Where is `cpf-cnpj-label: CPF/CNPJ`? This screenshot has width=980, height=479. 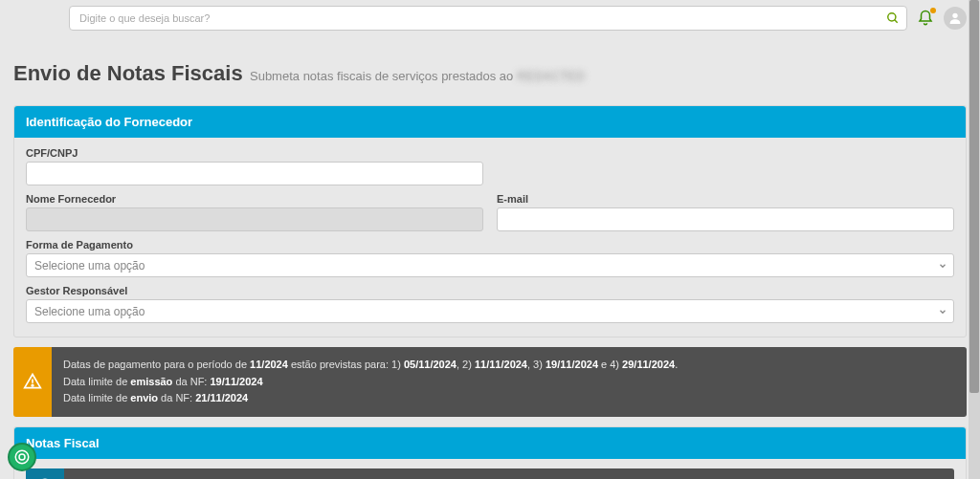 cpf-cnpj-label: CPF/CNPJ is located at coordinates (255, 153).